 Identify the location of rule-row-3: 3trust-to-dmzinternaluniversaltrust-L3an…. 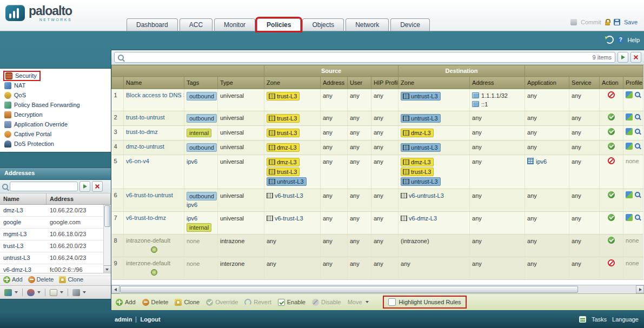
(377, 133).